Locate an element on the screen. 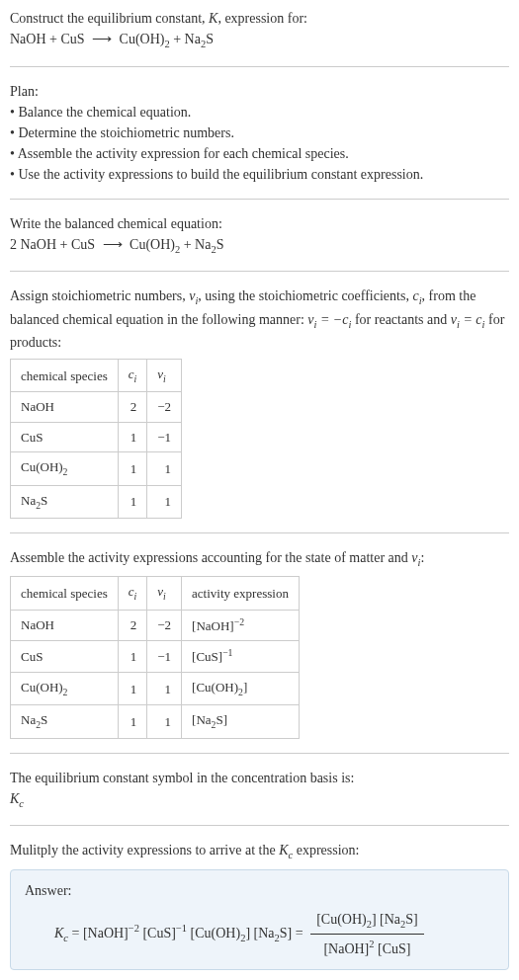 The height and width of the screenshot is (980, 519). multiply-section: Mulitply the activity expressions to arr… is located at coordinates (259, 905).